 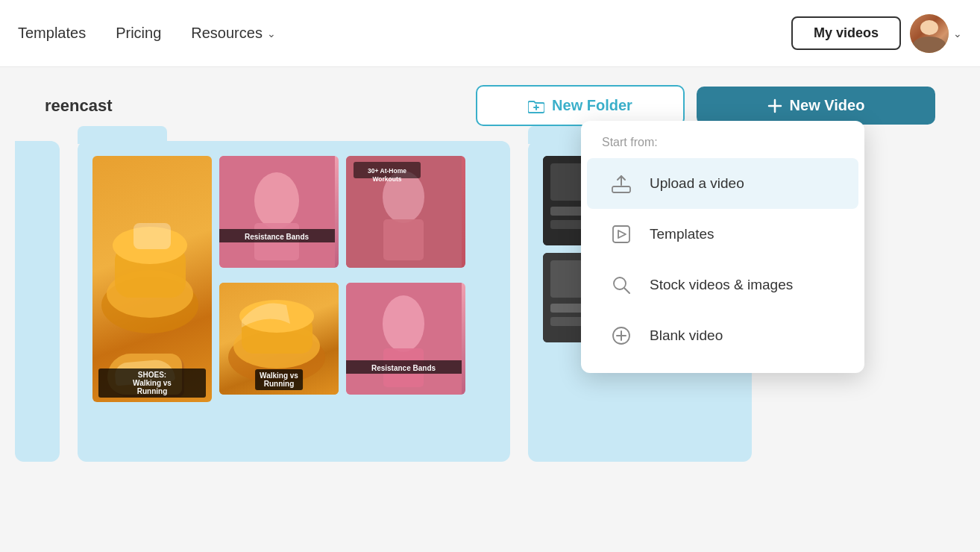 What do you see at coordinates (536, 106) in the screenshot?
I see `new-folder-icon` at bounding box center [536, 106].